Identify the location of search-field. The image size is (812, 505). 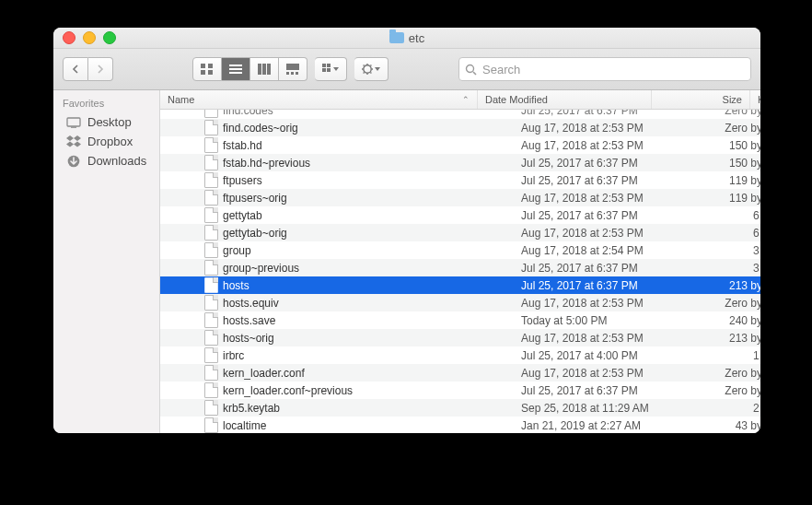
(605, 69).